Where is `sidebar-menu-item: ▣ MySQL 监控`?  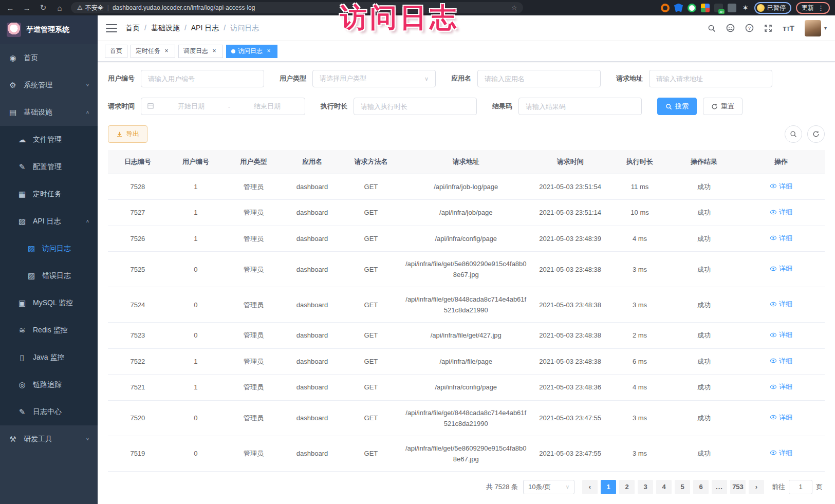 sidebar-menu-item: ▣ MySQL 监控 is located at coordinates (49, 303).